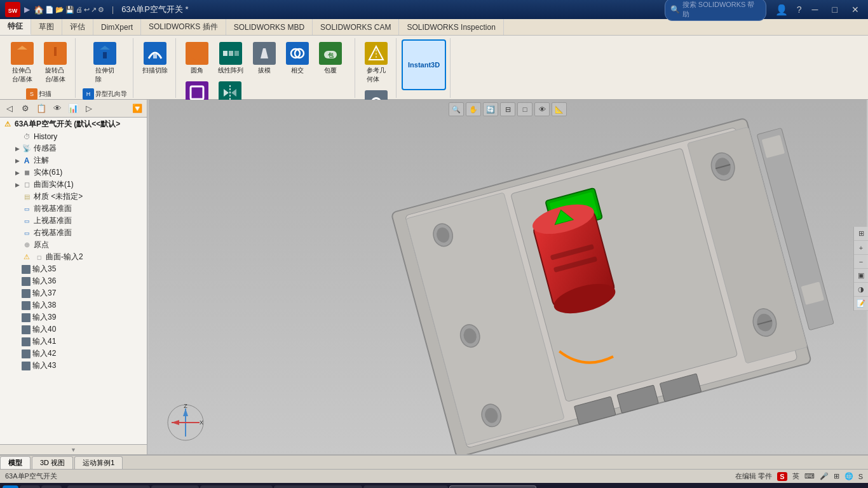  I want to click on instant3d-button: Instant3D, so click(424, 65).